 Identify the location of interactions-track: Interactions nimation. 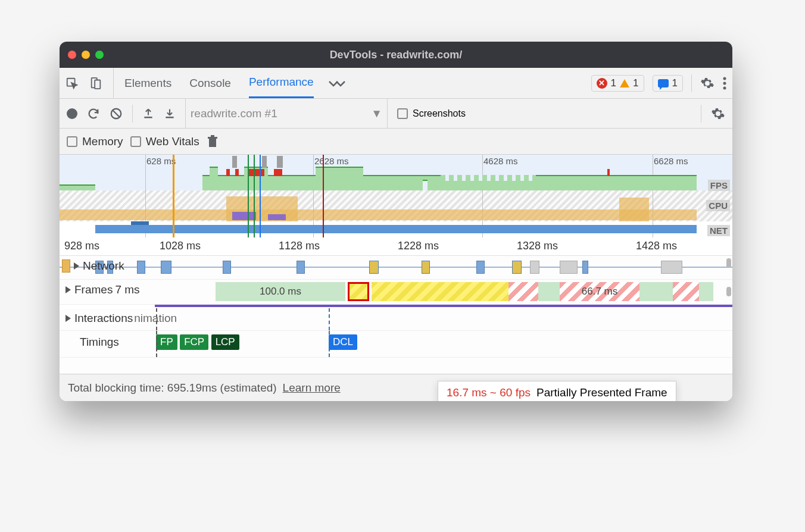
(396, 320).